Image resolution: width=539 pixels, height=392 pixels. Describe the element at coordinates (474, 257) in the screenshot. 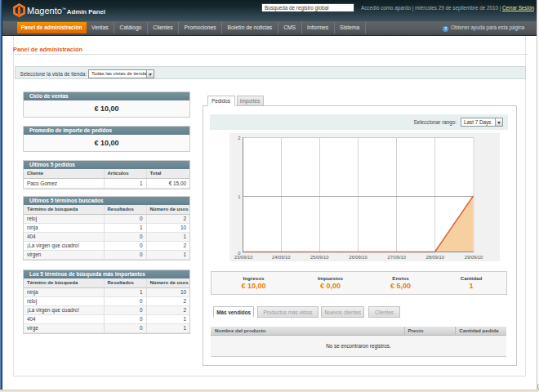

I see `svg-text: 29/09/10` at that location.